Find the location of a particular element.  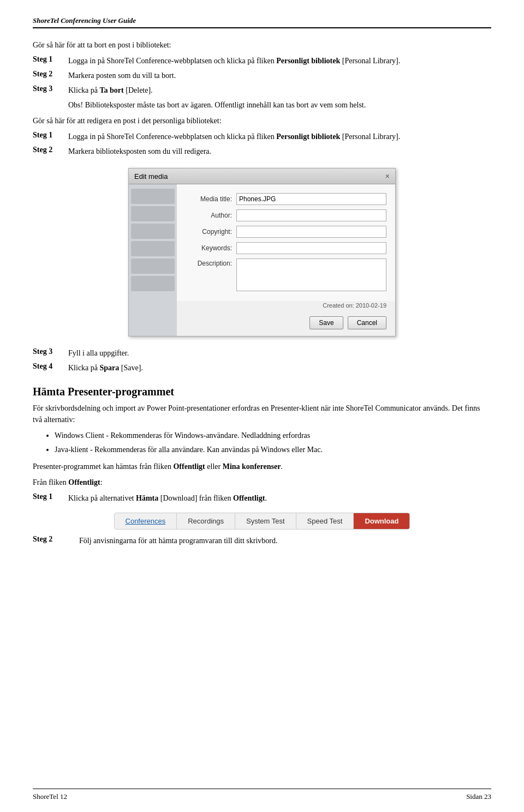

dialog-save-button: Save is located at coordinates (326, 323).